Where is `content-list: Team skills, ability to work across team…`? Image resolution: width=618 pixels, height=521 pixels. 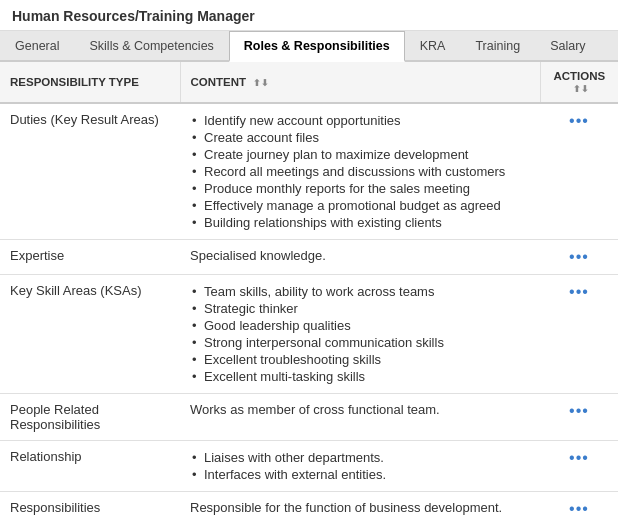
content-list: Team skills, ability to work across team… is located at coordinates (360, 334).